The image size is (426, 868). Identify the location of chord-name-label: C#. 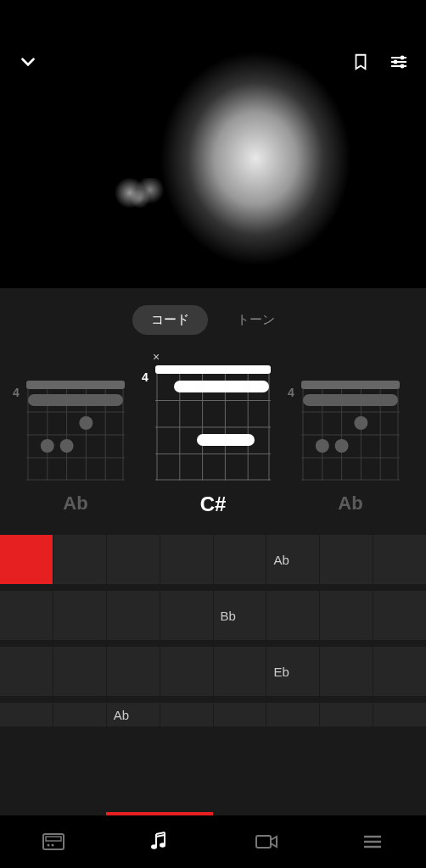
(214, 504).